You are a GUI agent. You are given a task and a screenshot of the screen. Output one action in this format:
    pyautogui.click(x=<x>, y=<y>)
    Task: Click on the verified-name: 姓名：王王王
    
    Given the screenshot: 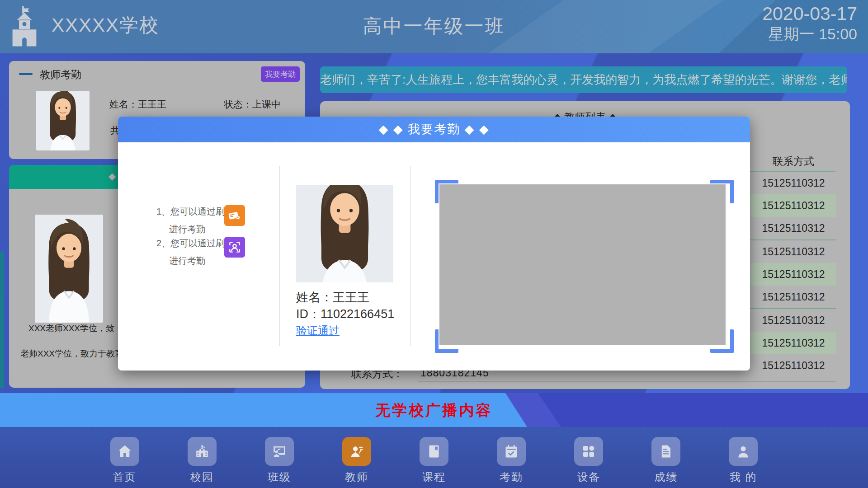 What is the action you would take?
    pyautogui.click(x=333, y=297)
    